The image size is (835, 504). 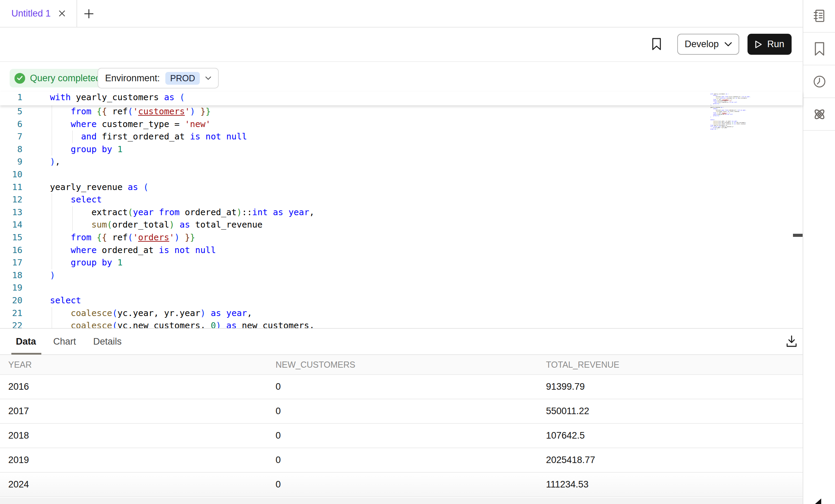 What do you see at coordinates (819, 82) in the screenshot?
I see `sidebar-item-history` at bounding box center [819, 82].